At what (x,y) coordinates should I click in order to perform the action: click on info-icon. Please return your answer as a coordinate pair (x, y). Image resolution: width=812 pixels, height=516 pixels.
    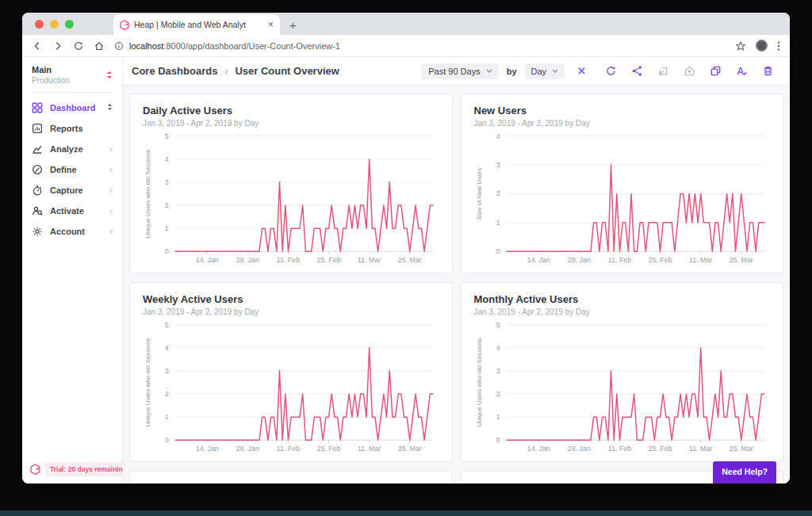
    Looking at the image, I should click on (119, 46).